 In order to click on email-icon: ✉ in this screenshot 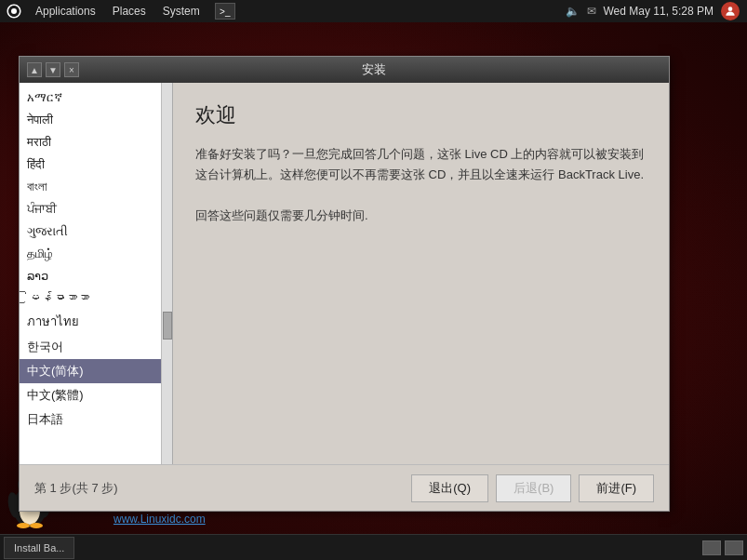, I will do `click(592, 11)`.